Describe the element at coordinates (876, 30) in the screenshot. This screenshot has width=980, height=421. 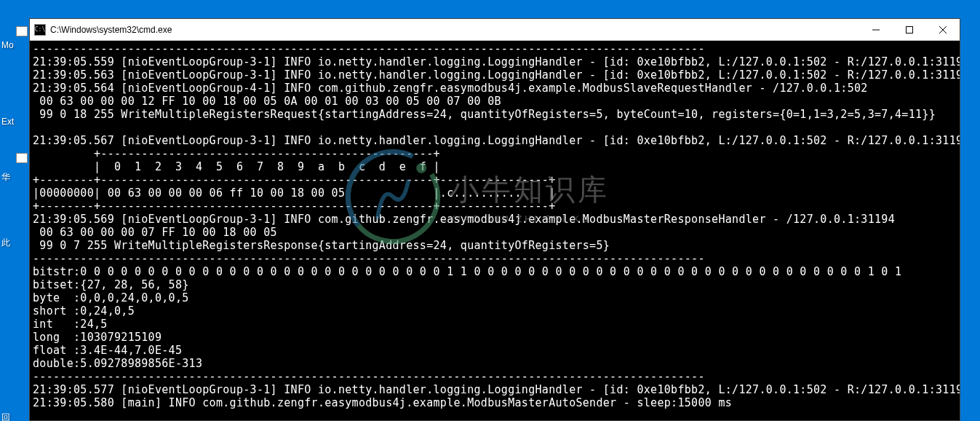
I see `minimize-button` at that location.